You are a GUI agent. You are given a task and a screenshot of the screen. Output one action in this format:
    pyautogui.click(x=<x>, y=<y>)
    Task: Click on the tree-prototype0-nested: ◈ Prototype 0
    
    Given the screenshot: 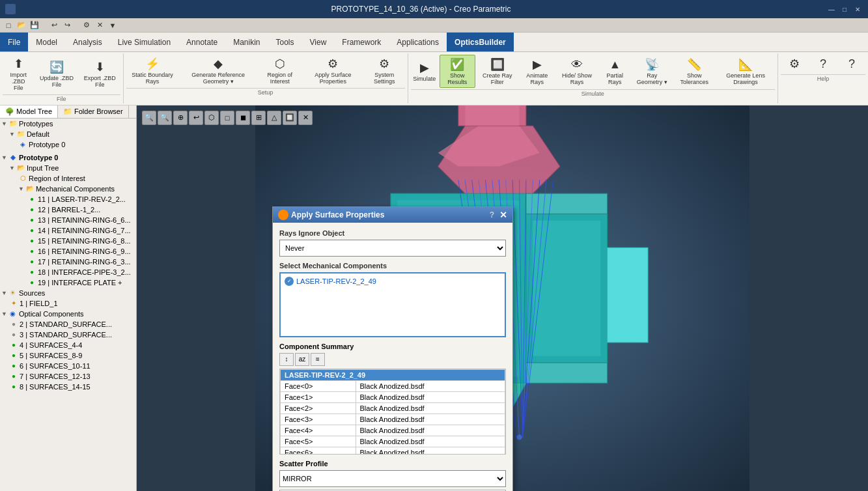 What is the action you would take?
    pyautogui.click(x=68, y=145)
    